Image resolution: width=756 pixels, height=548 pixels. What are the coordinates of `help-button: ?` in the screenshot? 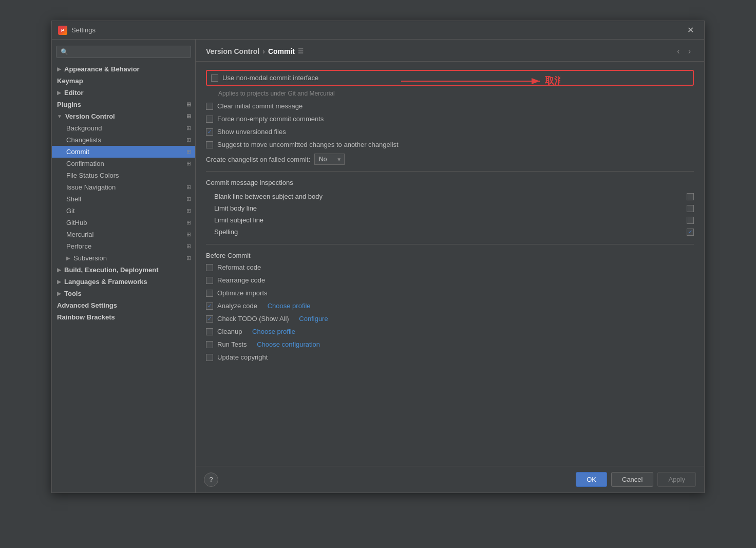 It's located at (211, 480).